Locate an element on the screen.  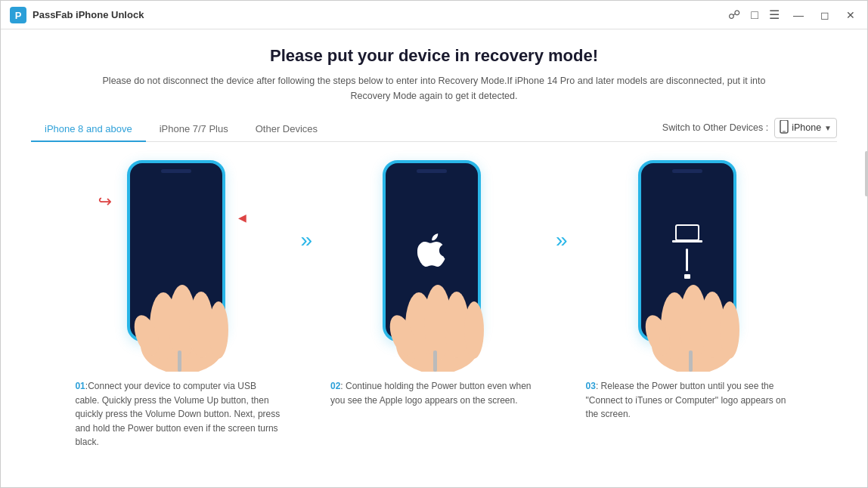
scrollbar is located at coordinates (866, 174).